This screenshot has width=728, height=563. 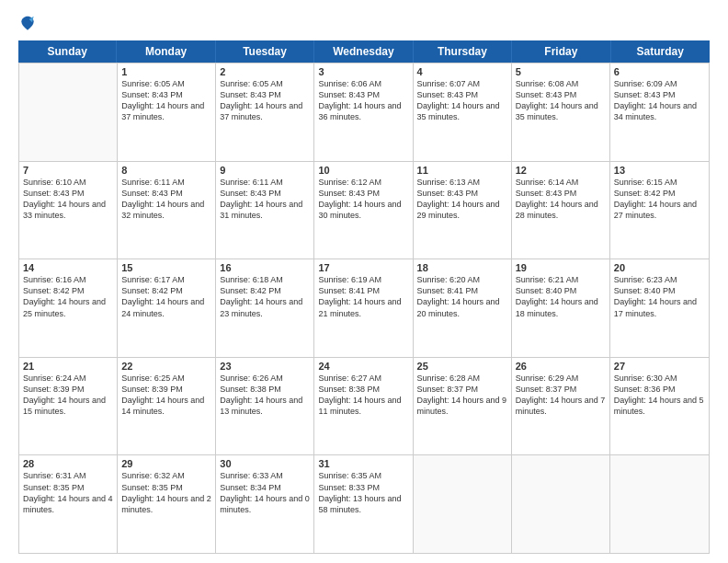 What do you see at coordinates (166, 493) in the screenshot?
I see `cell-details: Sunrise: 6:32 AMSunset: 8:35 PMDaylight:…` at bounding box center [166, 493].